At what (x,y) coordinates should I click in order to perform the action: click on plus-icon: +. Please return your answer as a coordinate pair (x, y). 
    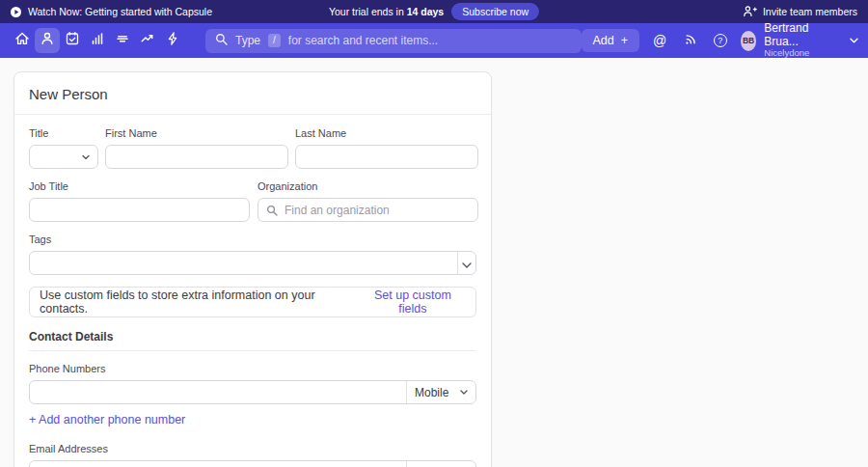
    Looking at the image, I should click on (625, 41).